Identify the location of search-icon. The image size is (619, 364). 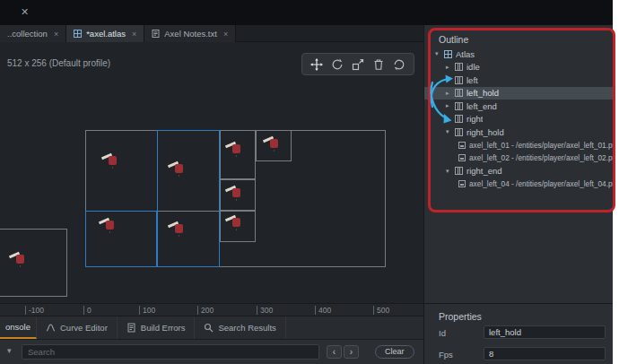
(208, 328).